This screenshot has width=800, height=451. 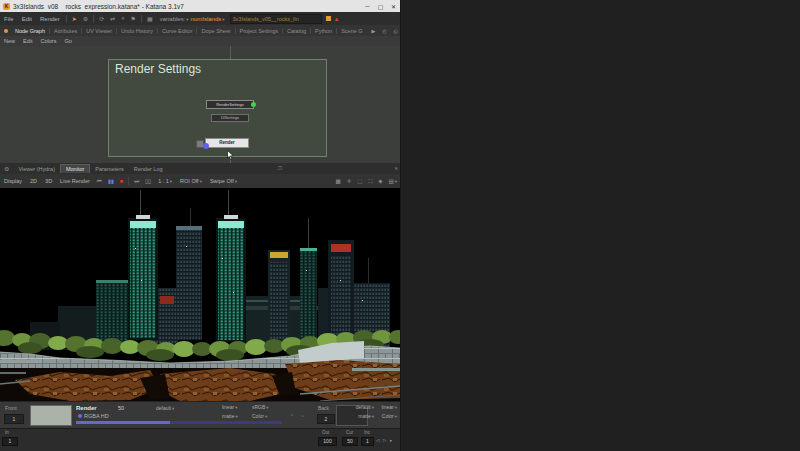 I want to click on node-port-blue, so click(x=206, y=146).